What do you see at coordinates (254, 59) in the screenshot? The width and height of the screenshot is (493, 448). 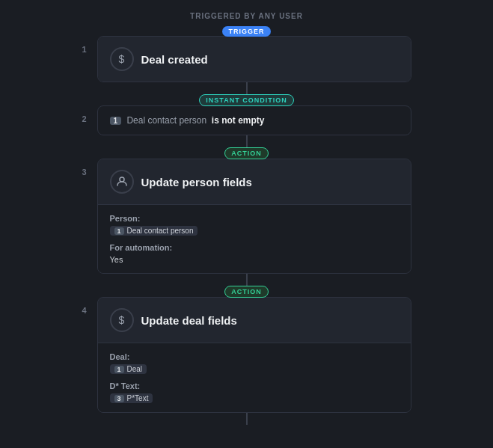 I see `card-header-1: $ Deal created` at bounding box center [254, 59].